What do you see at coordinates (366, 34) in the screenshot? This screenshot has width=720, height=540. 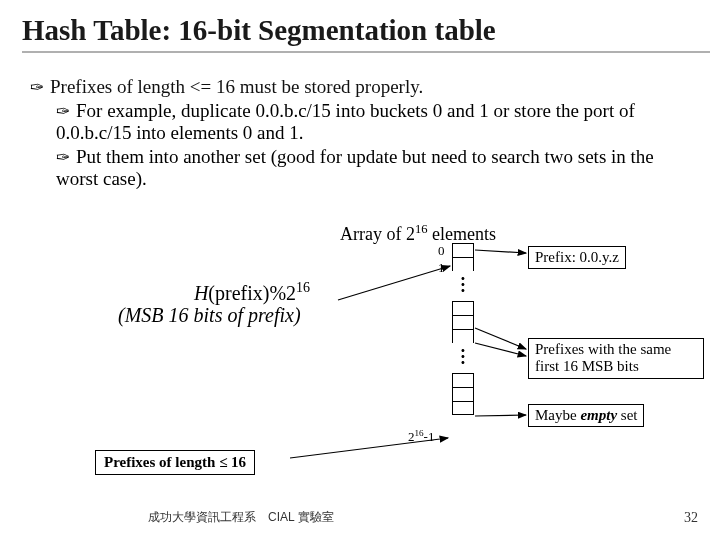 I see `slide-title: Hash Table: 16-bit Segmentation table` at bounding box center [366, 34].